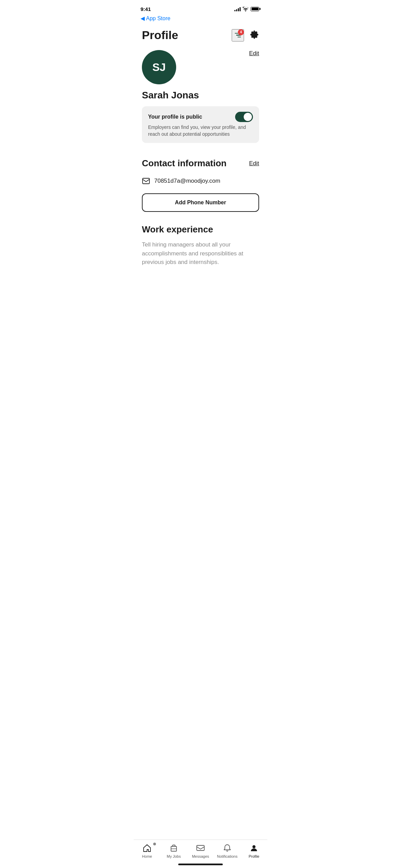  Describe the element at coordinates (200, 182) in the screenshot. I see `contact-section: Contact information Edit 70851d7a@moodjo…` at that location.